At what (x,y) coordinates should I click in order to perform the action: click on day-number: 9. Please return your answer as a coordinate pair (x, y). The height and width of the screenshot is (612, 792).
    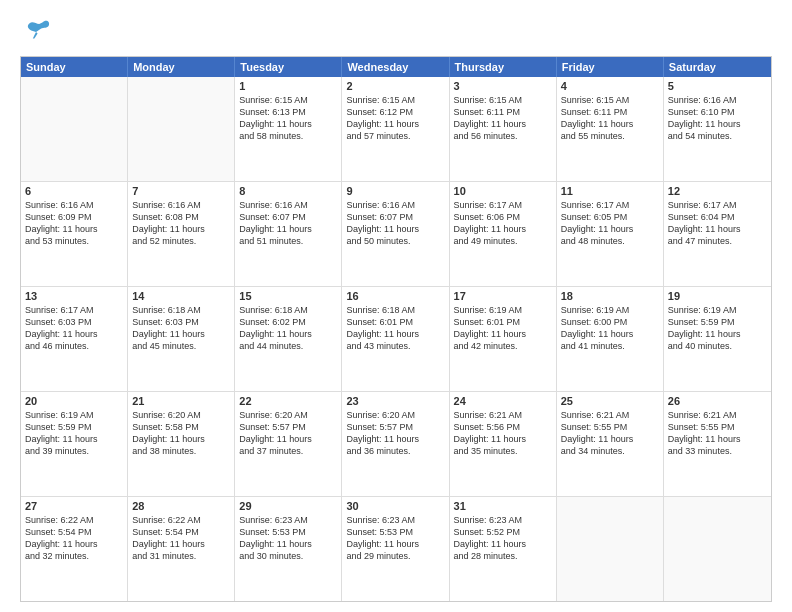
    Looking at the image, I should click on (395, 191).